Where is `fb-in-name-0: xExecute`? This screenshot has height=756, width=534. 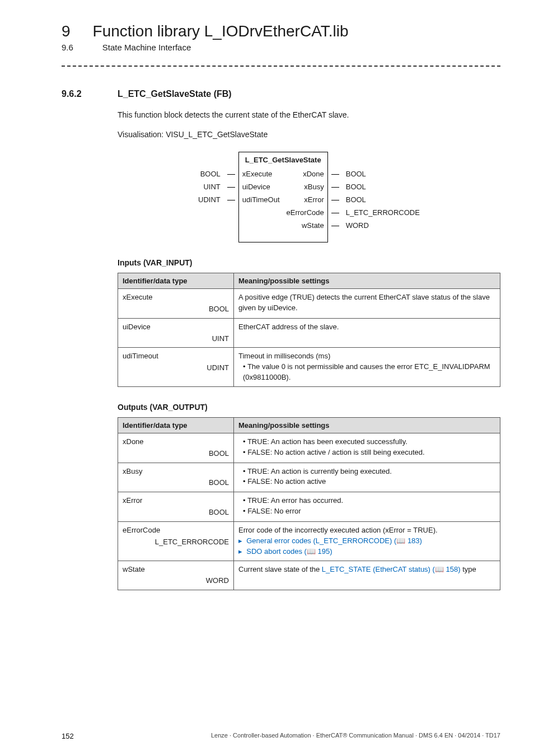 fb-in-name-0: xExecute is located at coordinates (261, 174).